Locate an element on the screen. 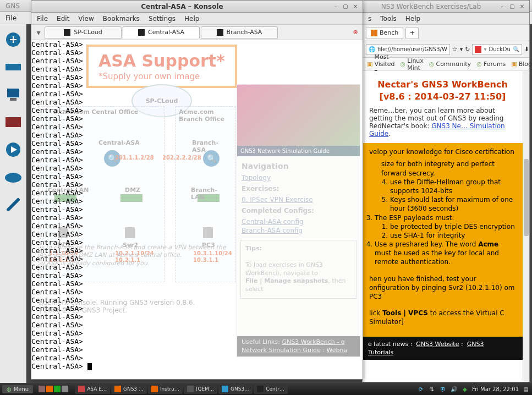 The image size is (532, 395). browser-menu-stub: s is located at coordinates (370, 19).